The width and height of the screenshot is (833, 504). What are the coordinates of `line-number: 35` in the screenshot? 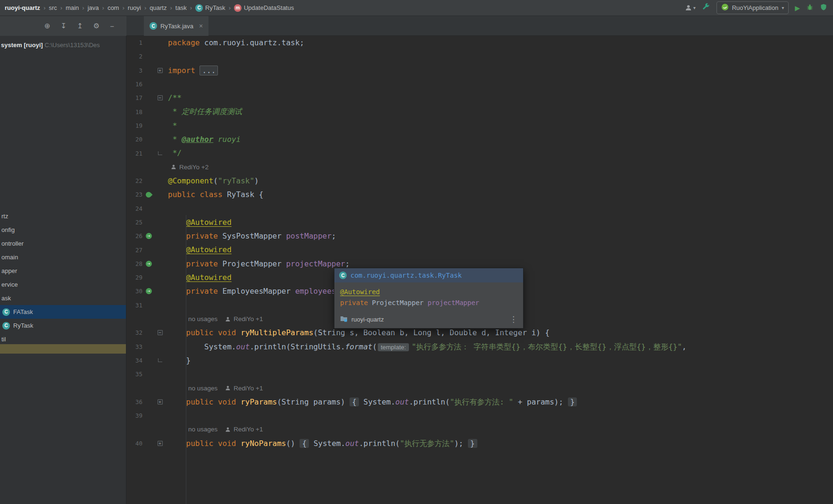 It's located at (134, 374).